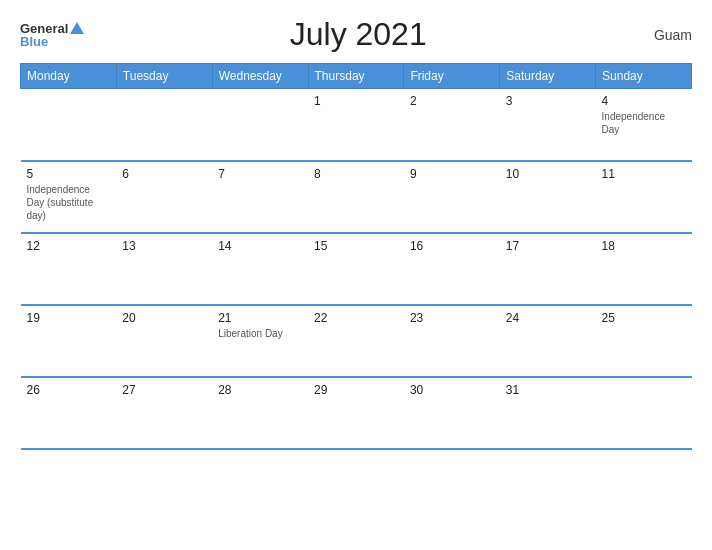  What do you see at coordinates (356, 390) in the screenshot?
I see `day-number: 29` at bounding box center [356, 390].